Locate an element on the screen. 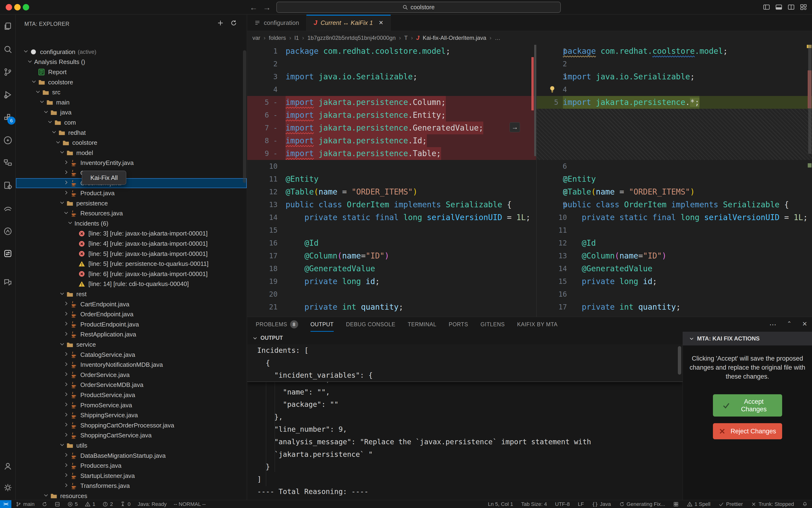 This screenshot has width=812, height=508. original-line-11: 11@Entity is located at coordinates (392, 179).